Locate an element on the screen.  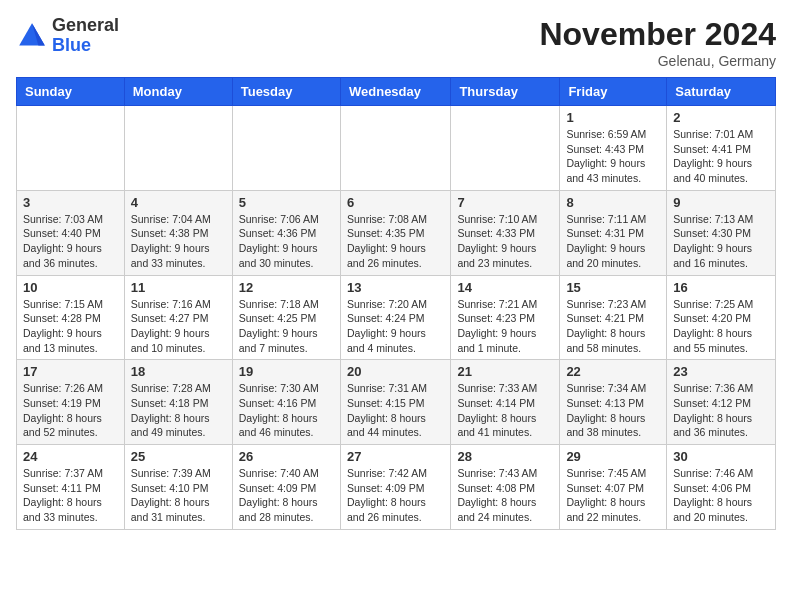
day-number: 2 is located at coordinates (721, 118).